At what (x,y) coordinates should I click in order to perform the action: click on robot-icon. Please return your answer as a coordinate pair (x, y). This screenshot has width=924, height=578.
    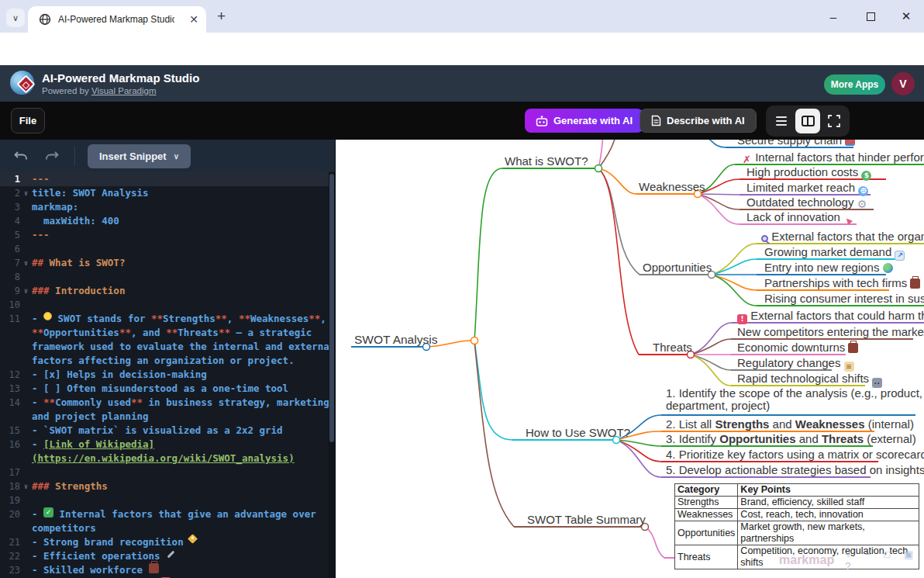
    Looking at the image, I should click on (542, 121).